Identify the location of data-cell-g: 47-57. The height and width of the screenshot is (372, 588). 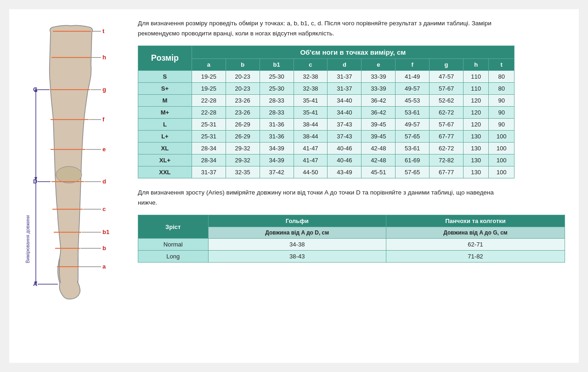
(447, 77).